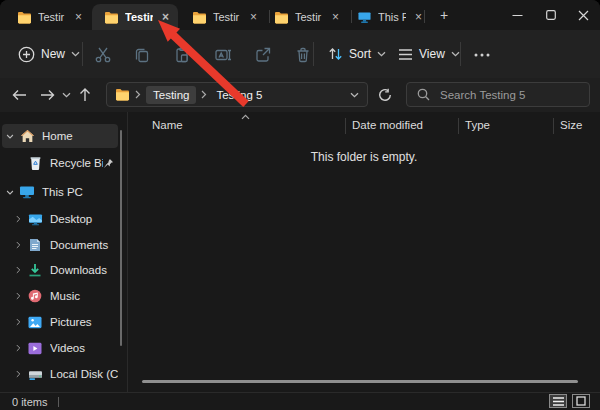 Image resolution: width=600 pixels, height=410 pixels. What do you see at coordinates (60, 322) in the screenshot?
I see `sidebar-item-pictures: Pictures` at bounding box center [60, 322].